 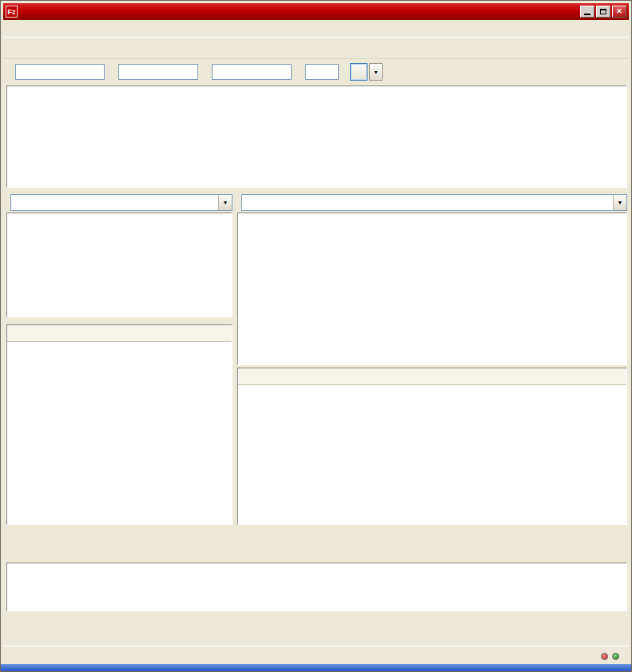 What do you see at coordinates (603, 11) in the screenshot?
I see `maximize-button` at bounding box center [603, 11].